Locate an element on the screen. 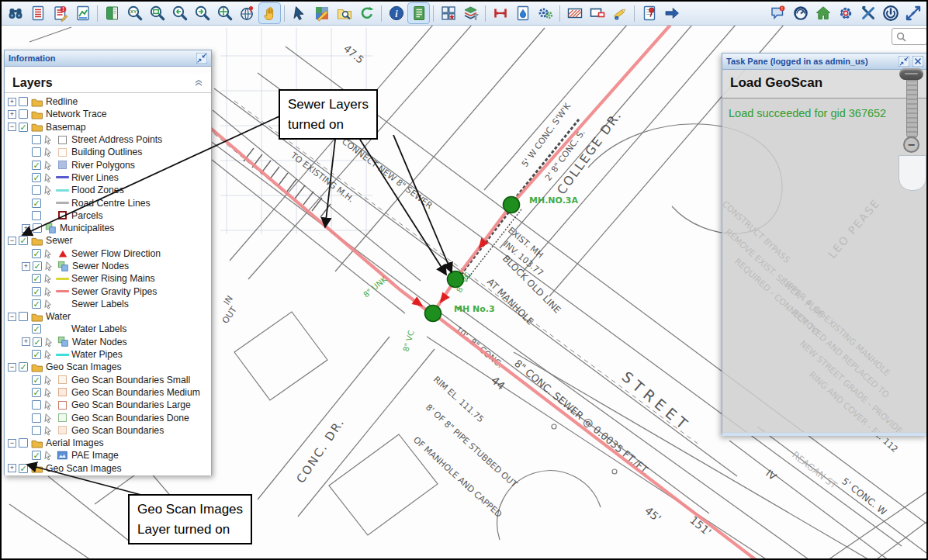  layer-label: Basemap is located at coordinates (66, 127).